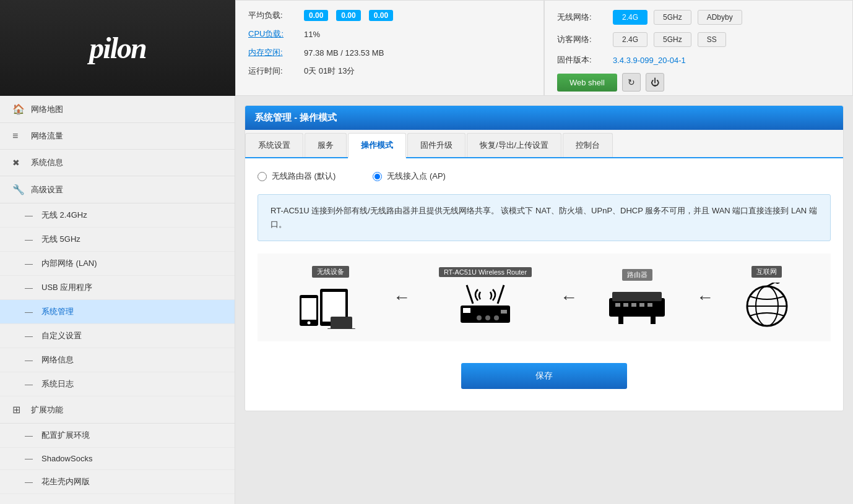  What do you see at coordinates (544, 218) in the screenshot?
I see `info-box: RT-AC51U 连接到外部有线/无线路由器并且提供无线网络共享。 该模式下 N…` at bounding box center [544, 218].